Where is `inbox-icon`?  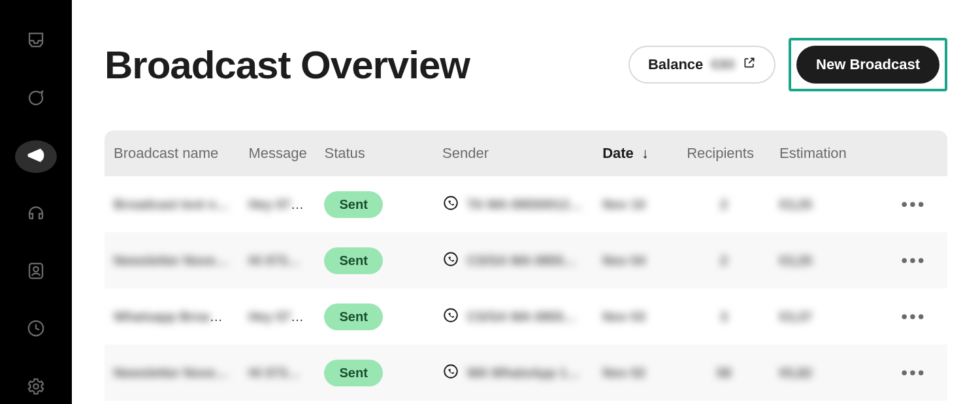
inbox-icon is located at coordinates (36, 41).